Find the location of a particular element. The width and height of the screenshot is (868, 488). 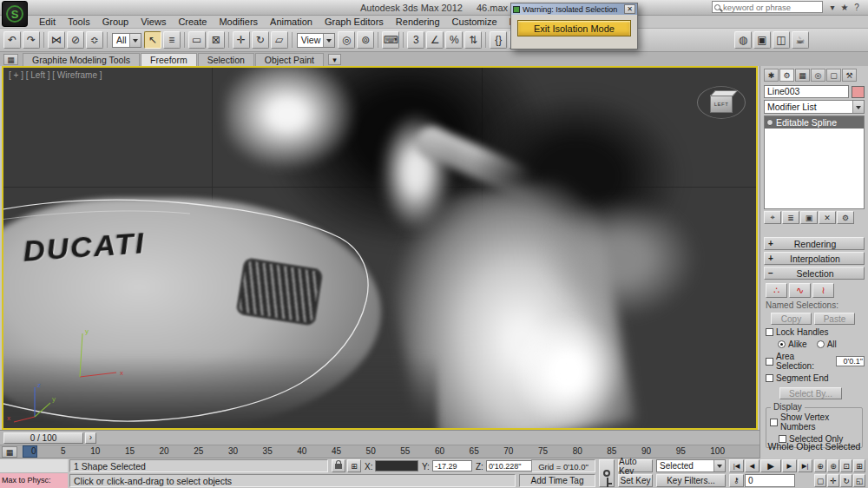

key-filters-button: Key Filters... is located at coordinates (691, 481).